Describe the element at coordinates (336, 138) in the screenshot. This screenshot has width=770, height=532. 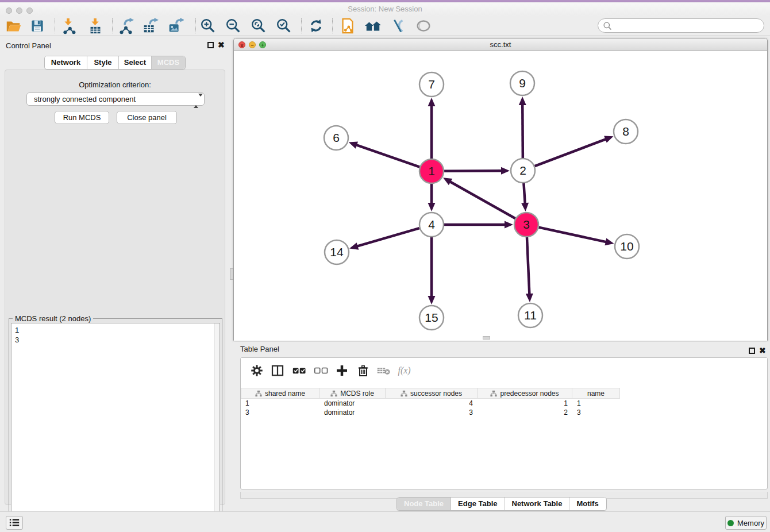
I see `graph-node-label-6: 6` at that location.